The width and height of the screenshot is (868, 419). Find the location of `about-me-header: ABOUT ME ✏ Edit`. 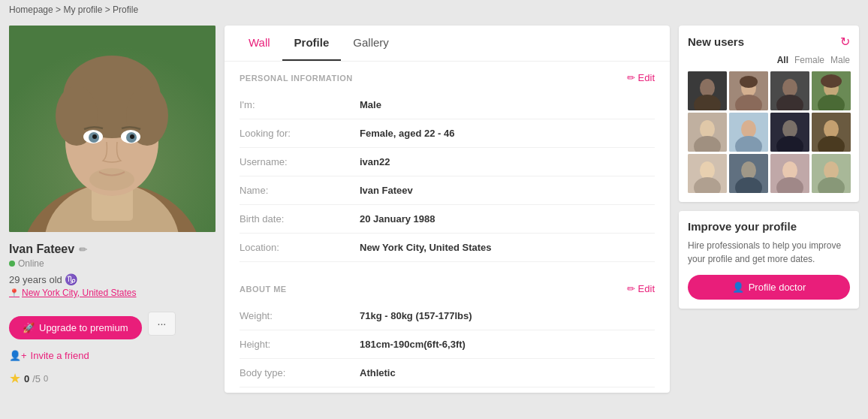

about-me-header: ABOUT ME ✏ Edit is located at coordinates (448, 288).